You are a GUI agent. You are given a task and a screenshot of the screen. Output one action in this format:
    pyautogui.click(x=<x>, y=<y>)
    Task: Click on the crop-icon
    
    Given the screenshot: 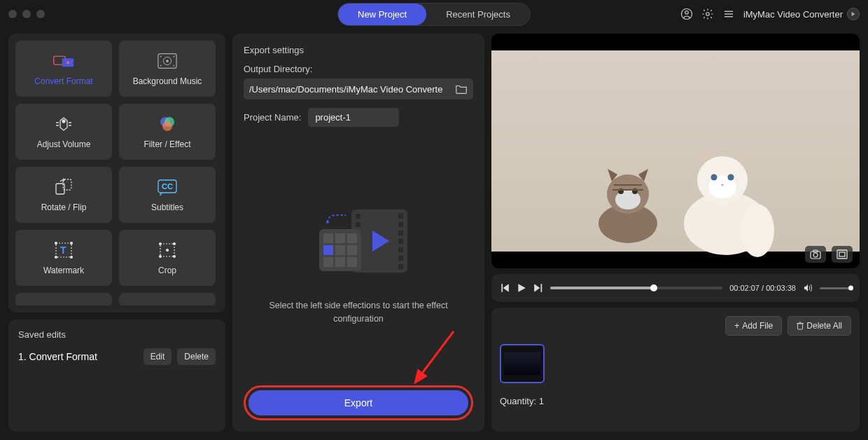 What is the action you would take?
    pyautogui.click(x=167, y=250)
    